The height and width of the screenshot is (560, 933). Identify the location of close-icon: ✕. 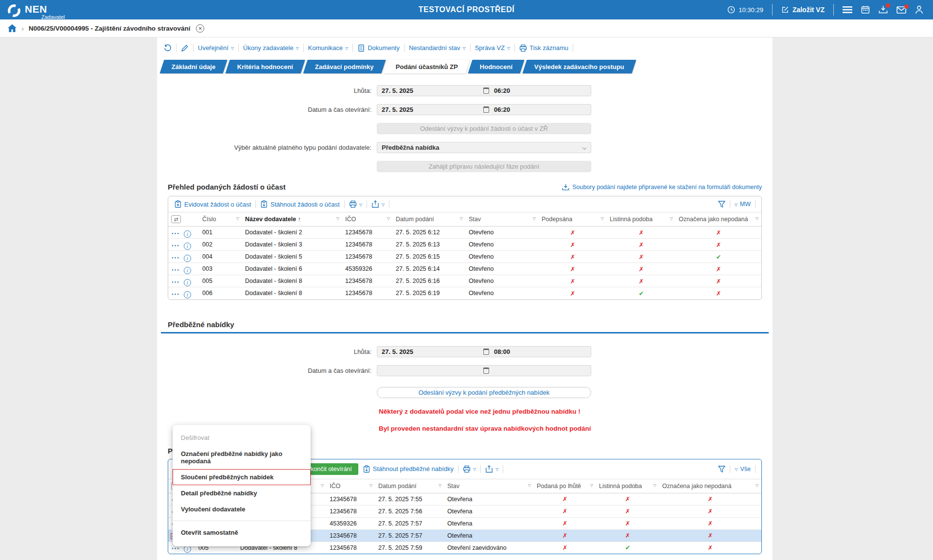
(200, 28).